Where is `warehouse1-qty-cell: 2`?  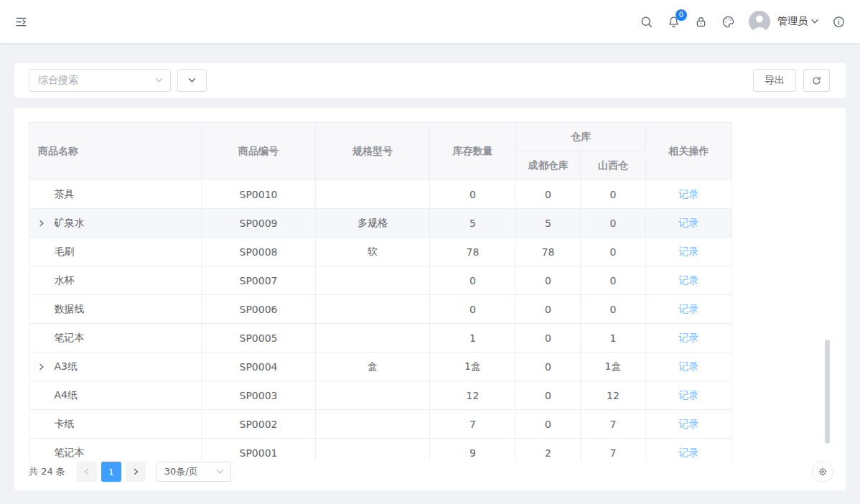 warehouse1-qty-cell: 2 is located at coordinates (548, 449).